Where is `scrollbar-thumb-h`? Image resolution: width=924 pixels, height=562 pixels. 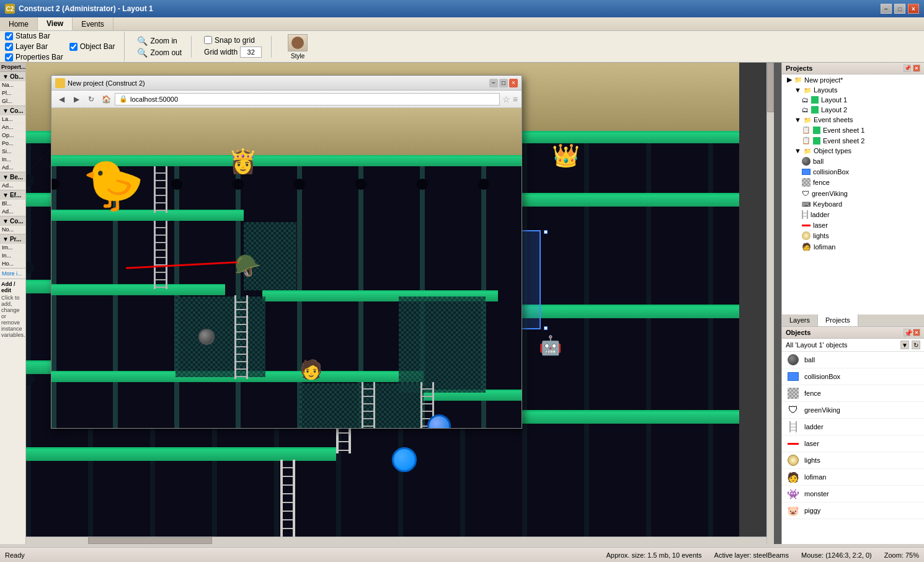
scrollbar-thumb-h is located at coordinates (150, 541).